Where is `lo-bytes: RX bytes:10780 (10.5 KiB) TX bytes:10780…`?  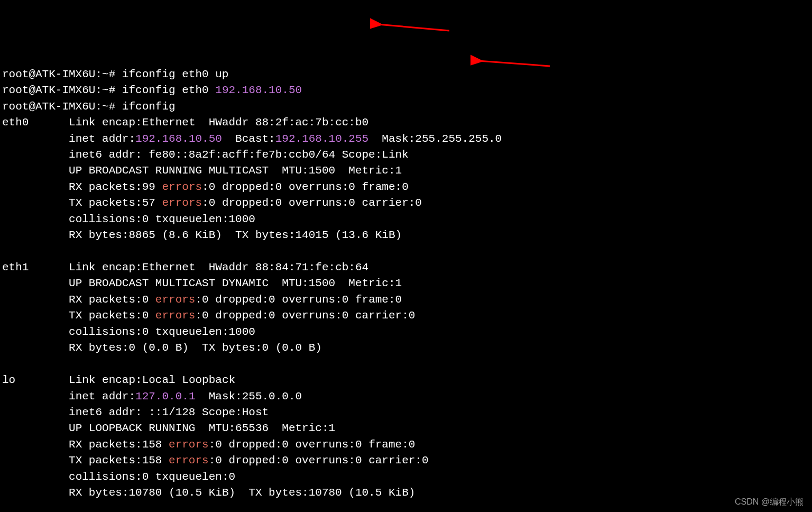 lo-bytes: RX bytes:10780 (10.5 KiB) TX bytes:10780… is located at coordinates (242, 493).